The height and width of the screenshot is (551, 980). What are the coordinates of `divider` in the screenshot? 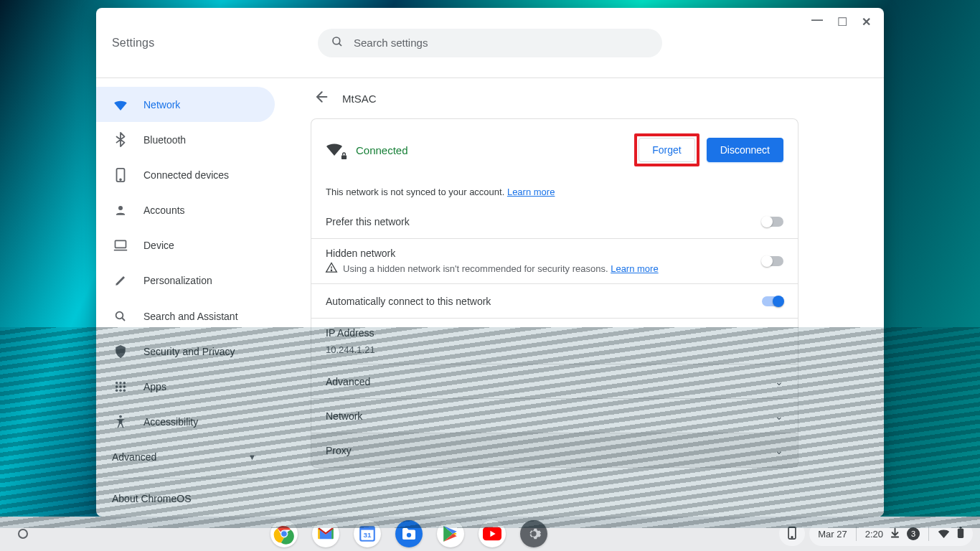 It's located at (857, 534).